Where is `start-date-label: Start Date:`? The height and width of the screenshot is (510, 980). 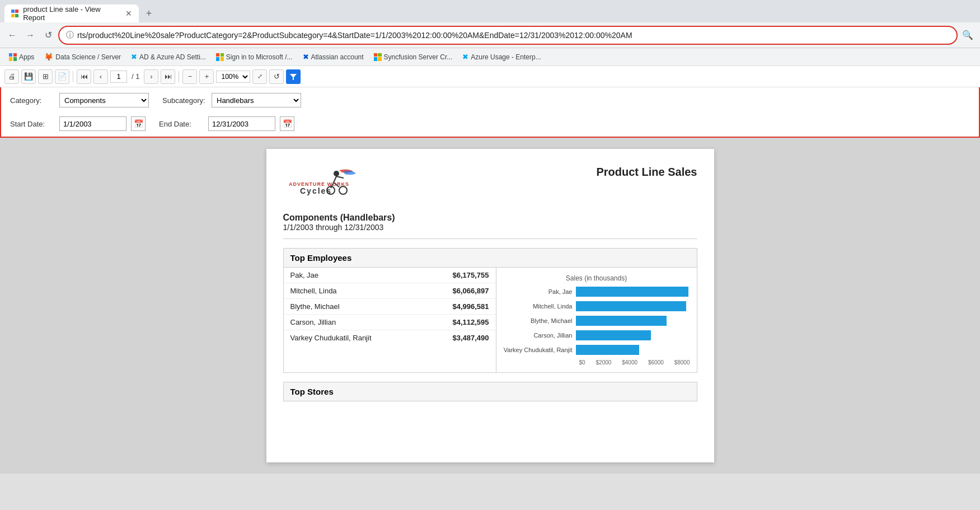
start-date-label: Start Date: is located at coordinates (32, 124).